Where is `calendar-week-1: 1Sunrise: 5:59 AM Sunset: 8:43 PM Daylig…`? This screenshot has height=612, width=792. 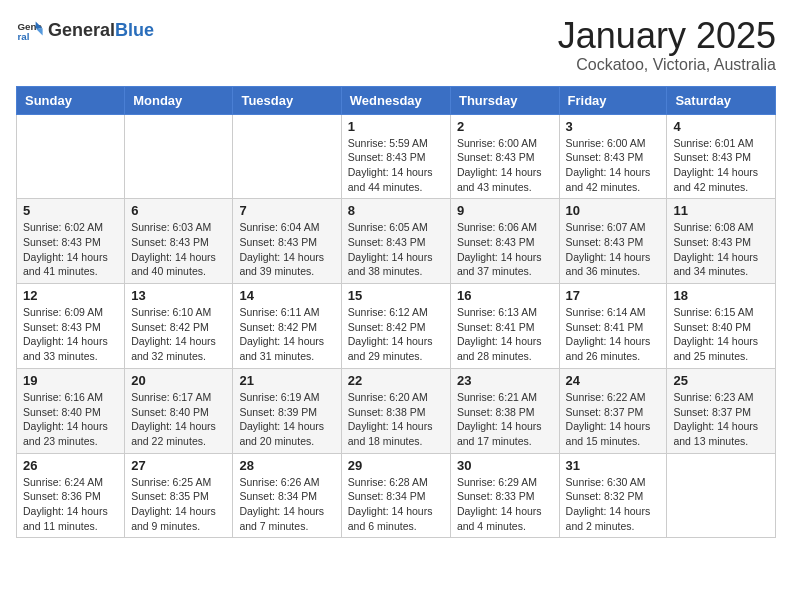 calendar-week-1: 1Sunrise: 5:59 AM Sunset: 8:43 PM Daylig… is located at coordinates (396, 156).